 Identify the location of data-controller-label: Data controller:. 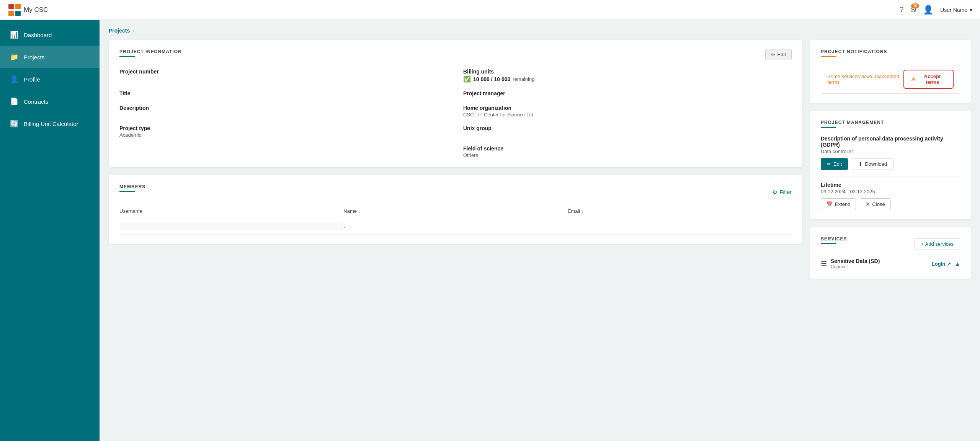
(890, 152).